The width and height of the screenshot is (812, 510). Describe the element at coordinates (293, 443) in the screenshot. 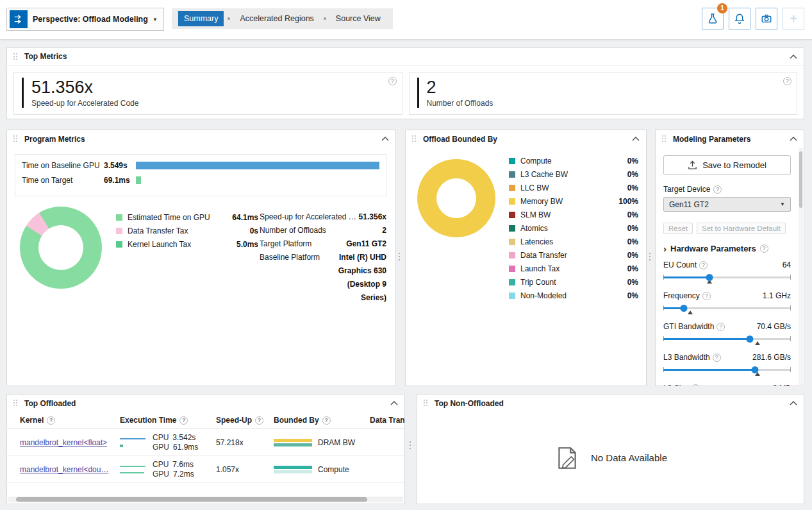

I see `bounded-by-mini-chart` at that location.